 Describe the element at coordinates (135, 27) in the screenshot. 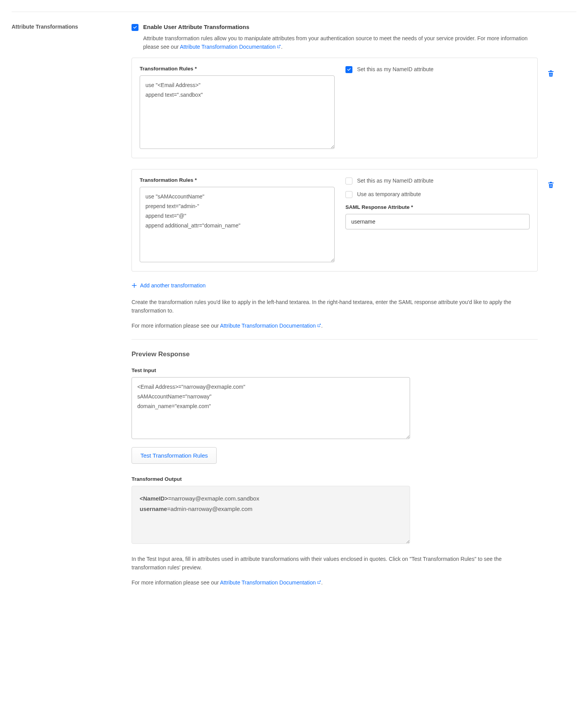

I see `enable-transformations-checkbox` at that location.